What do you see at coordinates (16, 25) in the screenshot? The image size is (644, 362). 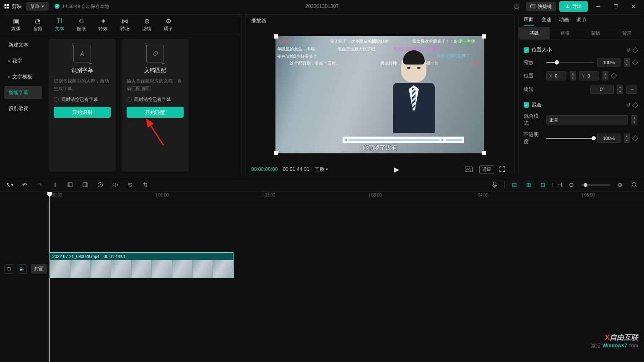 I see `top-tab-0: ▣媒体` at bounding box center [16, 25].